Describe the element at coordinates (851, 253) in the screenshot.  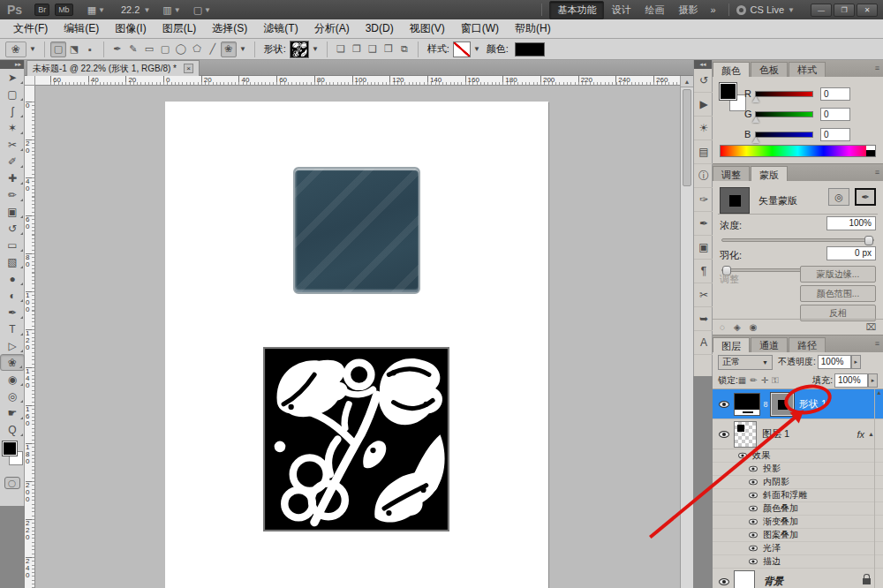
I see `feather-value-input: 0 px` at that location.